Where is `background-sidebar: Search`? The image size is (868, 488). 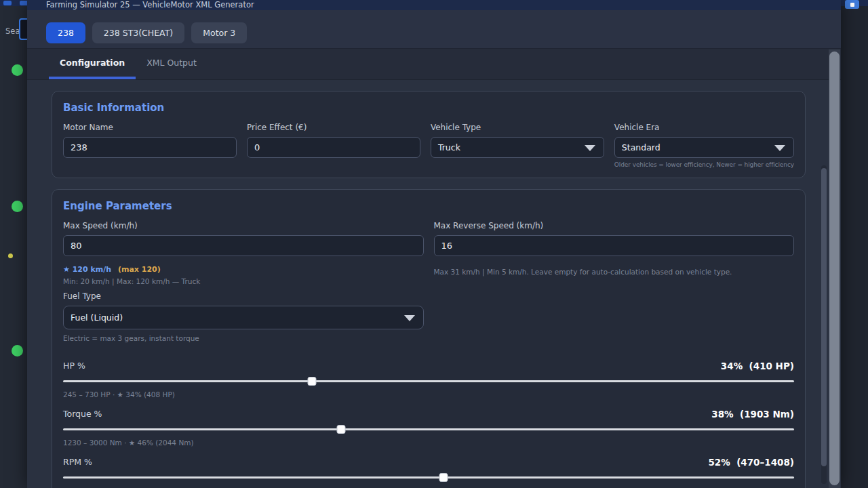 background-sidebar: Search is located at coordinates (14, 247).